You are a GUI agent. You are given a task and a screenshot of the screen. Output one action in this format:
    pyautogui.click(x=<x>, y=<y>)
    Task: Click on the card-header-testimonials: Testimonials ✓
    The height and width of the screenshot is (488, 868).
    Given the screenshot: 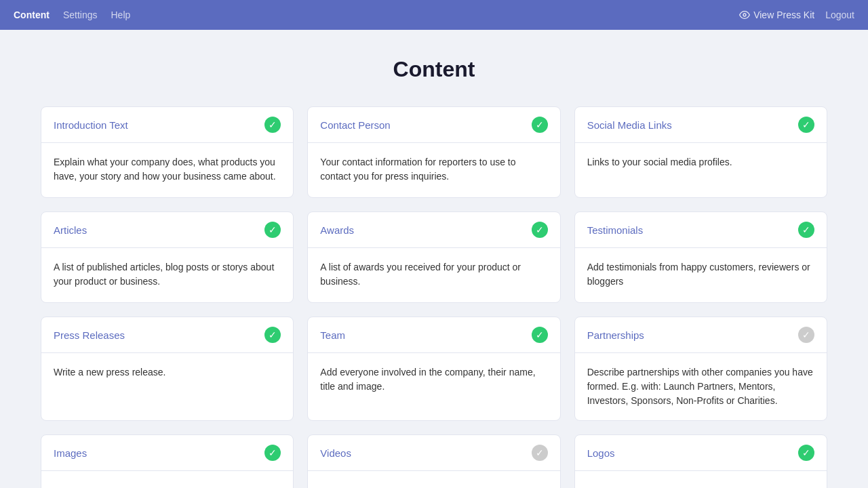 What is the action you would take?
    pyautogui.click(x=701, y=230)
    